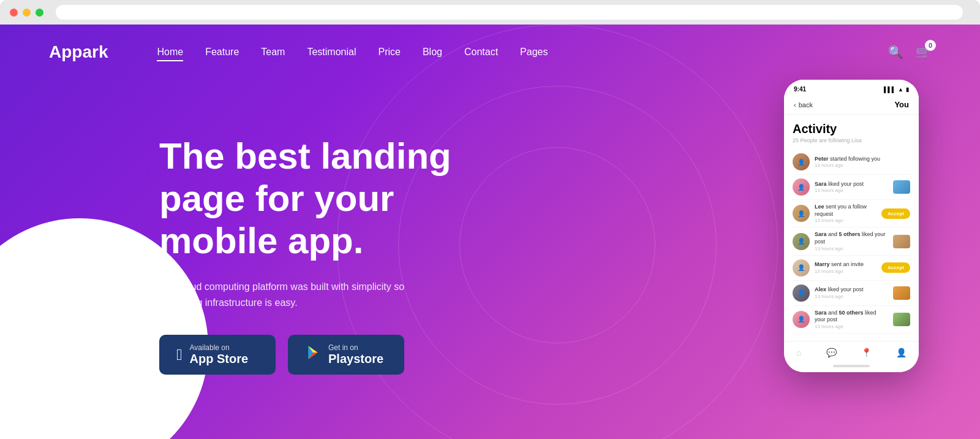 This screenshot has width=980, height=439. Describe the element at coordinates (851, 269) in the screenshot. I see `activity-item: 👤 Marry sent an invite 13 hours ago Acce…` at that location.